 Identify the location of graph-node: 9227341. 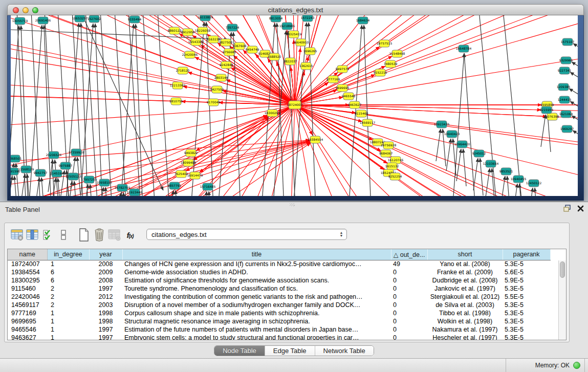
(565, 71).